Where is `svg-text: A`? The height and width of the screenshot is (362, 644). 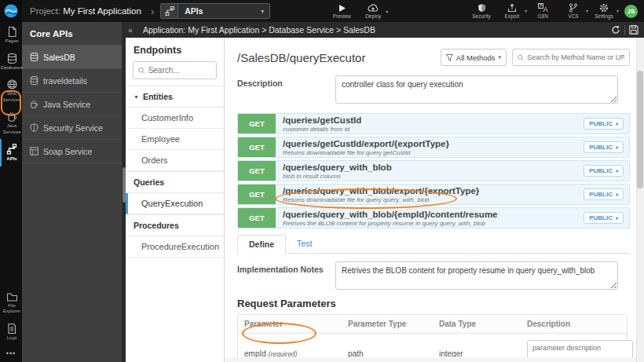
svg-text: A is located at coordinates (545, 9).